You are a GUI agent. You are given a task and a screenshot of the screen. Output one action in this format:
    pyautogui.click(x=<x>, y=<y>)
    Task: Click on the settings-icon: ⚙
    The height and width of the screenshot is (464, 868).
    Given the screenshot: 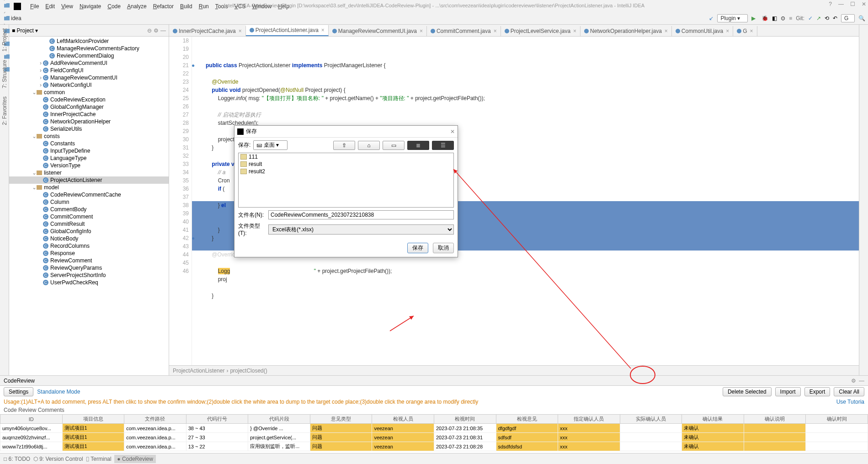 What is the action you would take?
    pyautogui.click(x=156, y=31)
    